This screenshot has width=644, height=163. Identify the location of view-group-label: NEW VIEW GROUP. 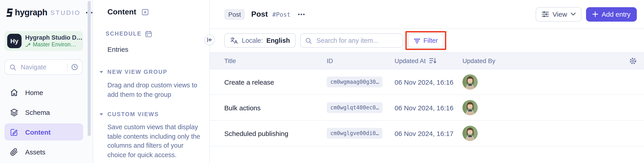
(138, 72).